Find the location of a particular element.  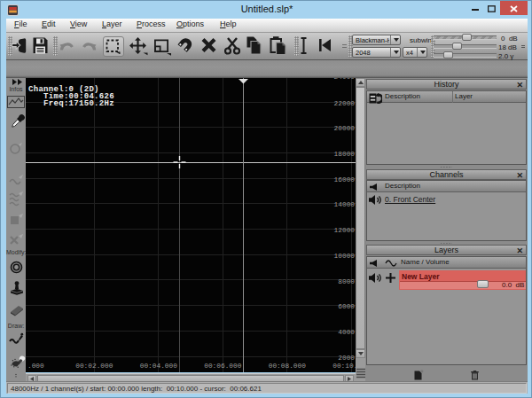

svg-text: 00:08.000 is located at coordinates (287, 366).